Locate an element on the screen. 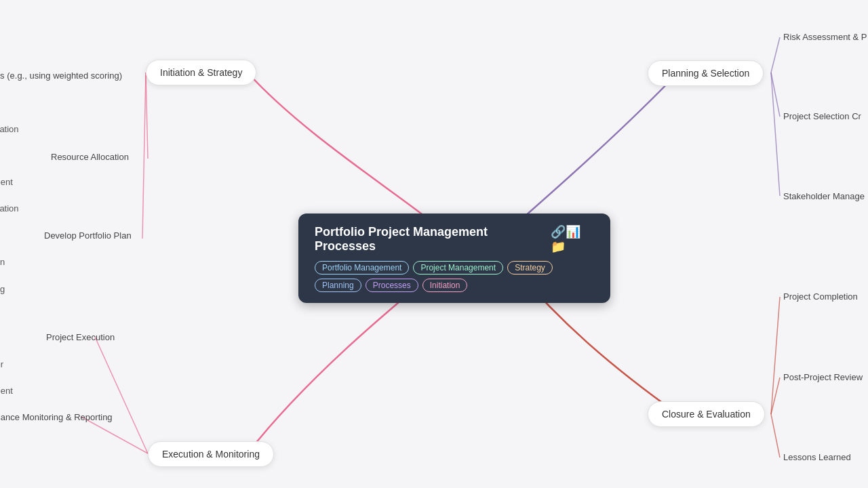  tag-portfolio: Portfolio Management is located at coordinates (362, 268).